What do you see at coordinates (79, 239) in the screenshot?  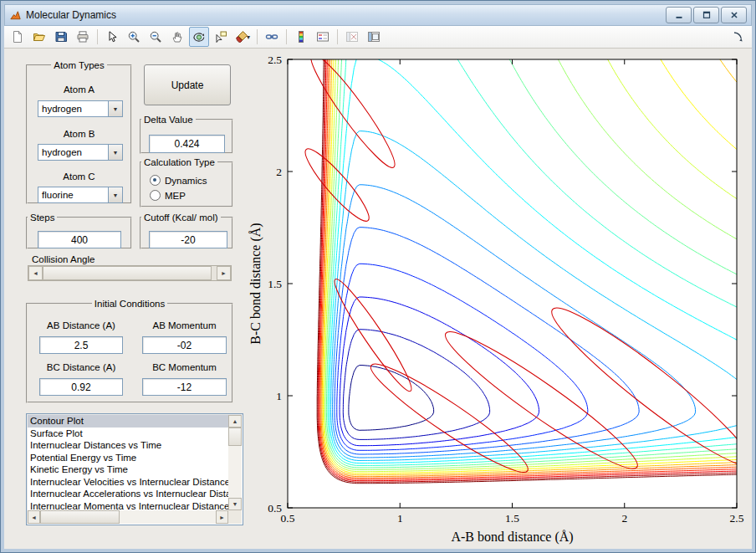 I see `steps-field: 400` at bounding box center [79, 239].